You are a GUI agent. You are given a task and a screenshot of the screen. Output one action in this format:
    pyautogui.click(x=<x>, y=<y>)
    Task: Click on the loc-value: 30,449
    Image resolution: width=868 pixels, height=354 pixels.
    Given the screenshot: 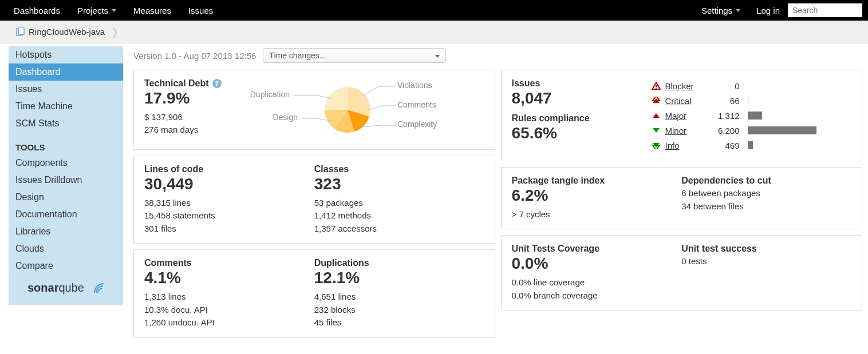 What is the action you would take?
    pyautogui.click(x=229, y=184)
    